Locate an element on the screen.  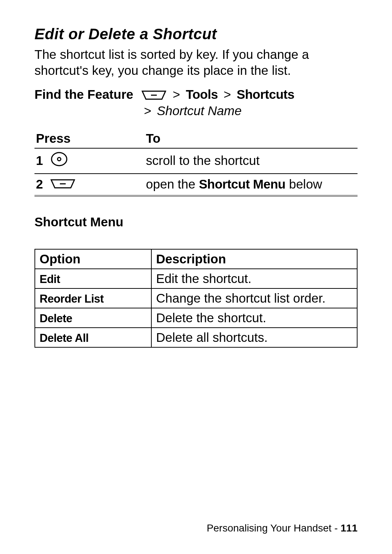
option-row: Reorder List Change the shortcut list or… is located at coordinates (196, 298).